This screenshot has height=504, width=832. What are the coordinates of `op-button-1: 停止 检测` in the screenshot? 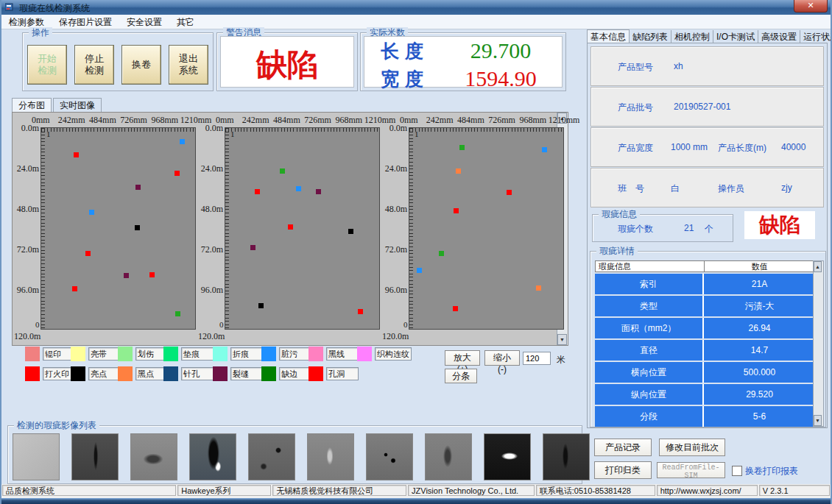 It's located at (94, 65).